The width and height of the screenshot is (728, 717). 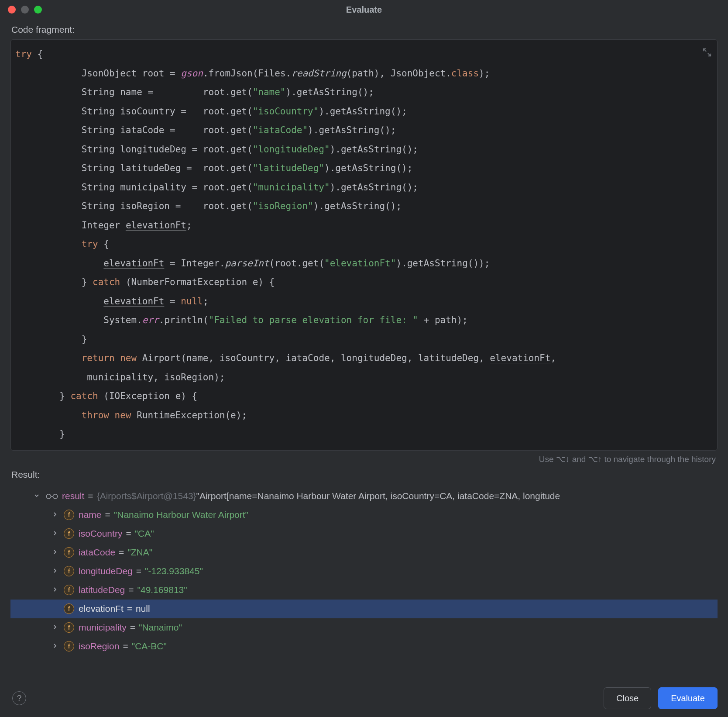 What do you see at coordinates (364, 609) in the screenshot?
I see `field-row-elevationFt: felevationFt = null` at bounding box center [364, 609].